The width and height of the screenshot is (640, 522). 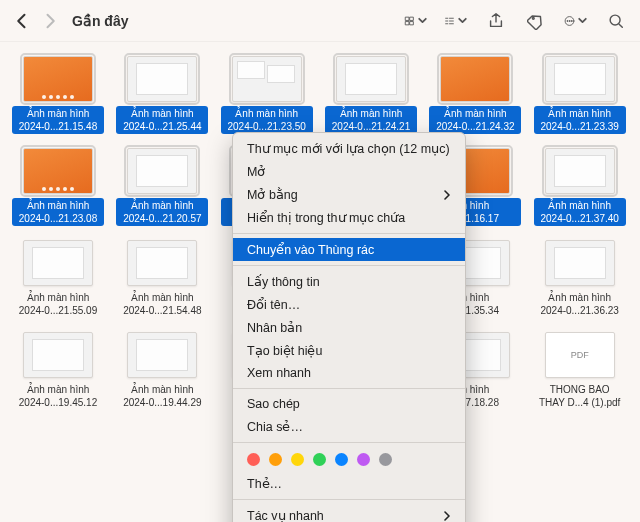 I want to click on forward-button, so click(x=50, y=21).